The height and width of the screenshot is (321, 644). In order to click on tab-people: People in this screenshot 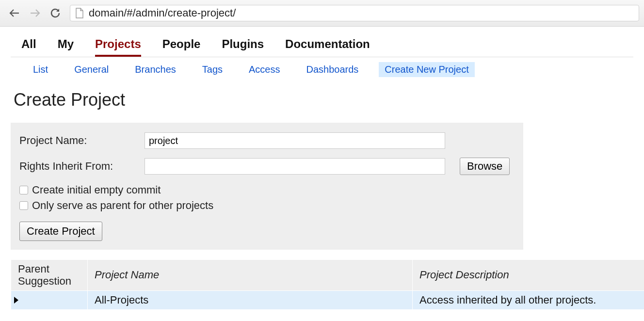, I will do `click(181, 47)`.